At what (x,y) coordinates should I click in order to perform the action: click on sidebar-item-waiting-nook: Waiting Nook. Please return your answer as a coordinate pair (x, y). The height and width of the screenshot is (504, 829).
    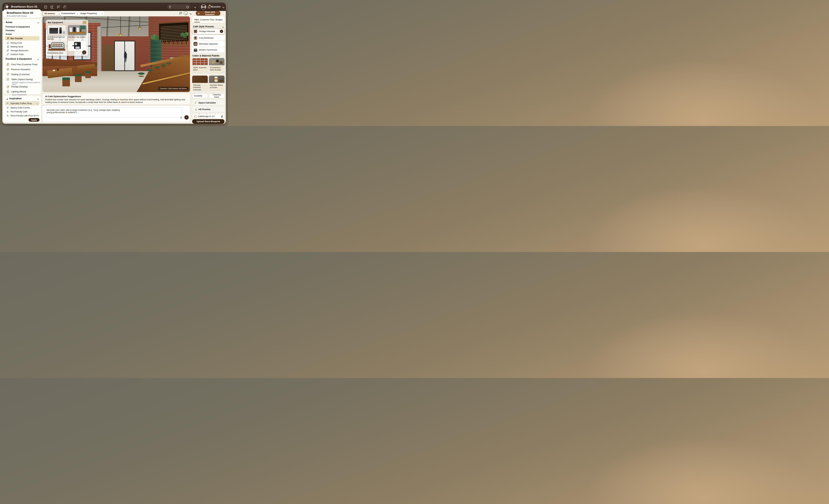
    Looking at the image, I should click on (15, 46).